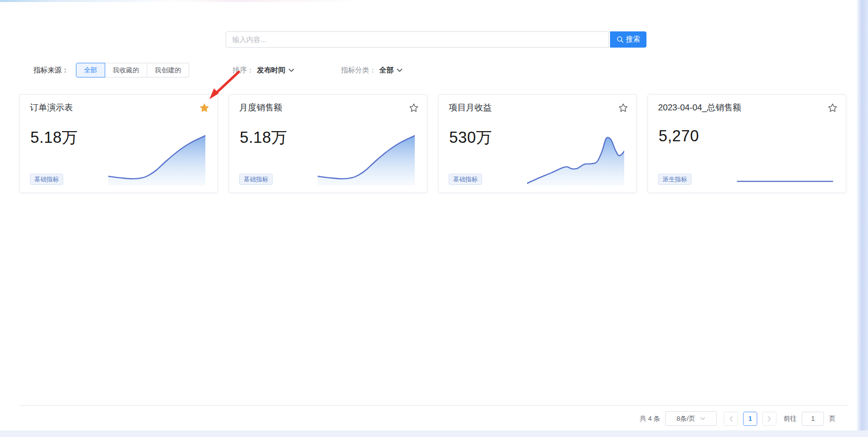  I want to click on card-header: 月度销售额, so click(329, 107).